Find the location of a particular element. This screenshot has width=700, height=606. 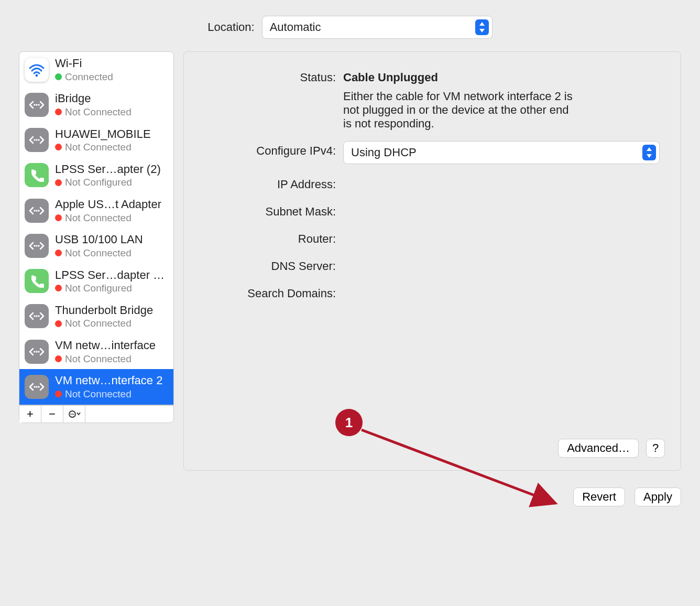

services-sidebar: Wi-FiConnectediBridgeNot ConnectedHUAWEI… is located at coordinates (96, 229).